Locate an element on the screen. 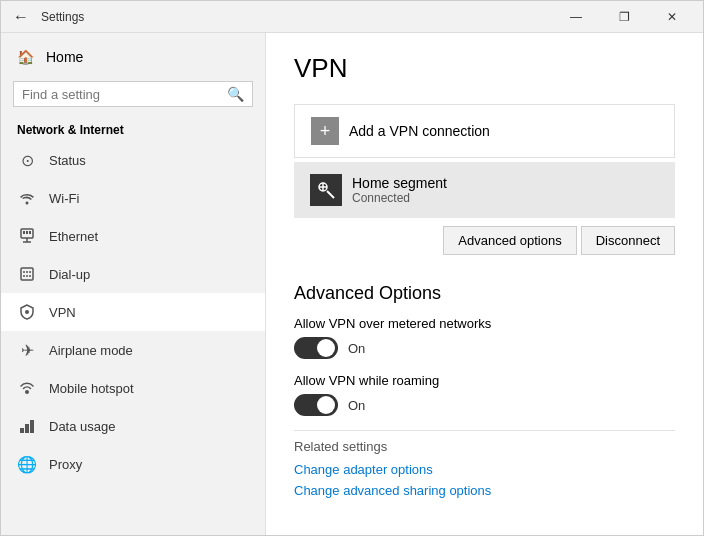 Image resolution: width=704 pixels, height=536 pixels. page-title: VPN is located at coordinates (484, 68).